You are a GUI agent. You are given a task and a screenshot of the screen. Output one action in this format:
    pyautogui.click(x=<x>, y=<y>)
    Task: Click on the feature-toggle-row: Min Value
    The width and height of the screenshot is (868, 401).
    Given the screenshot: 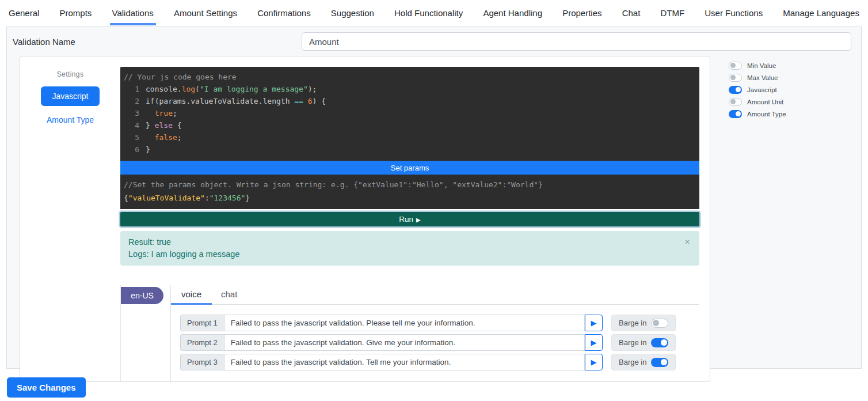 What is the action you would take?
    pyautogui.click(x=795, y=66)
    